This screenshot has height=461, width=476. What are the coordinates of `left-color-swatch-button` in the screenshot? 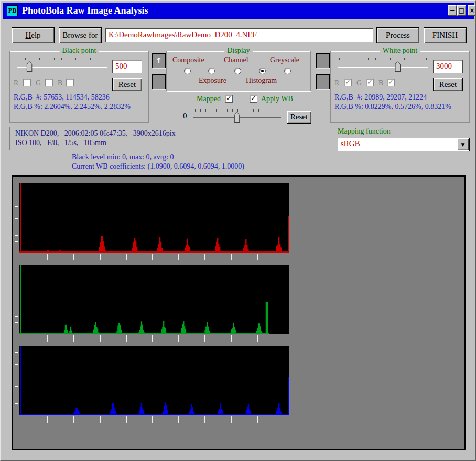 It's located at (159, 82).